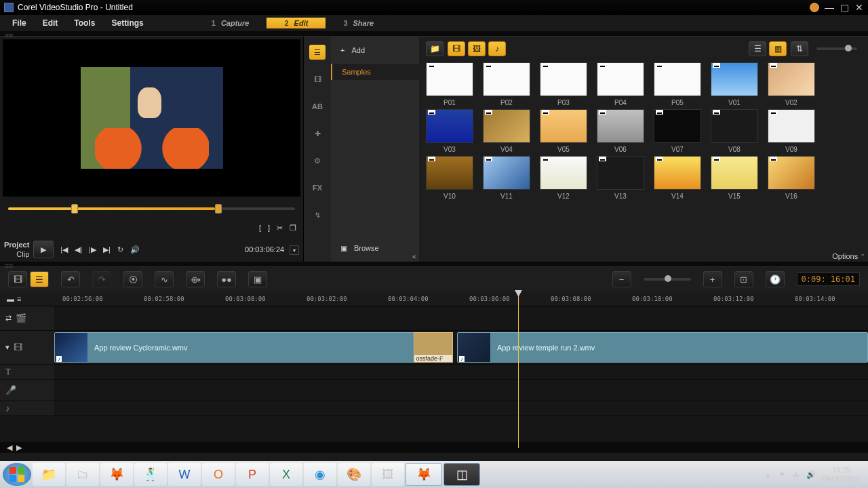 This screenshot has height=488, width=868. I want to click on timecode-stepper-icon: ▾, so click(294, 250).